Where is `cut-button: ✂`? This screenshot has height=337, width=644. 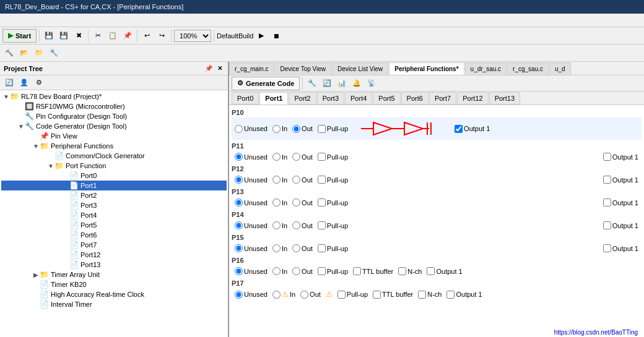
cut-button: ✂ is located at coordinates (98, 36).